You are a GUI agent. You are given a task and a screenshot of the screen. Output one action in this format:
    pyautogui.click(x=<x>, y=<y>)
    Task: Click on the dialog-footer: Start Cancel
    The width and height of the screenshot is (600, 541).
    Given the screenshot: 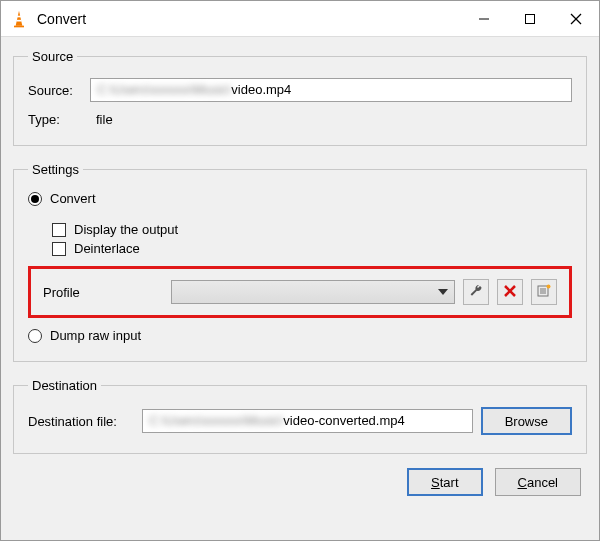 What is the action you would take?
    pyautogui.click(x=300, y=482)
    